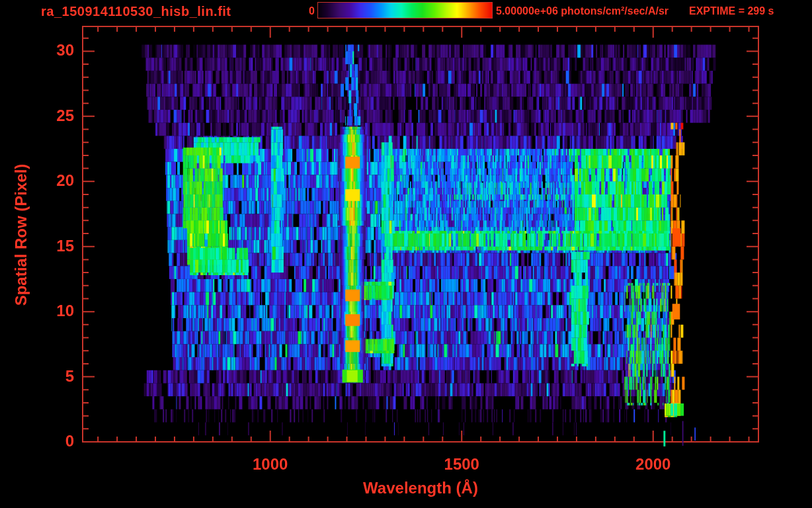  What do you see at coordinates (37, 246) in the screenshot?
I see `y-tick-label: 15` at bounding box center [37, 246].